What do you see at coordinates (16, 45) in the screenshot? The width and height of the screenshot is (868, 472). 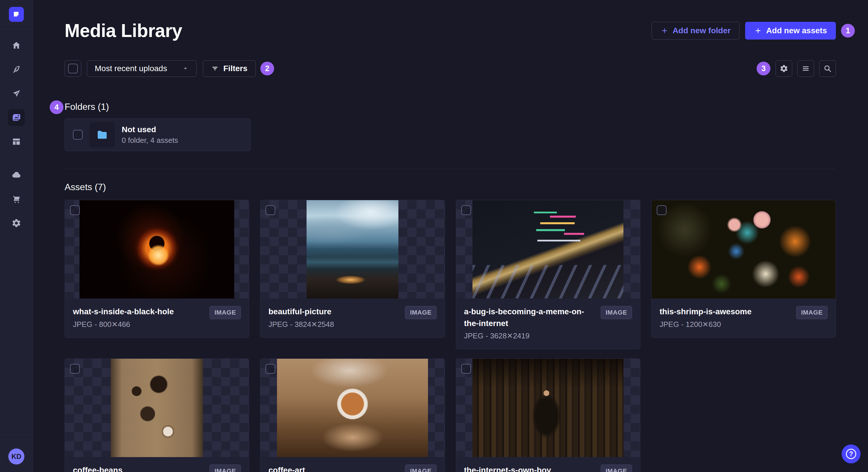 I see `sidebar-item-home` at bounding box center [16, 45].